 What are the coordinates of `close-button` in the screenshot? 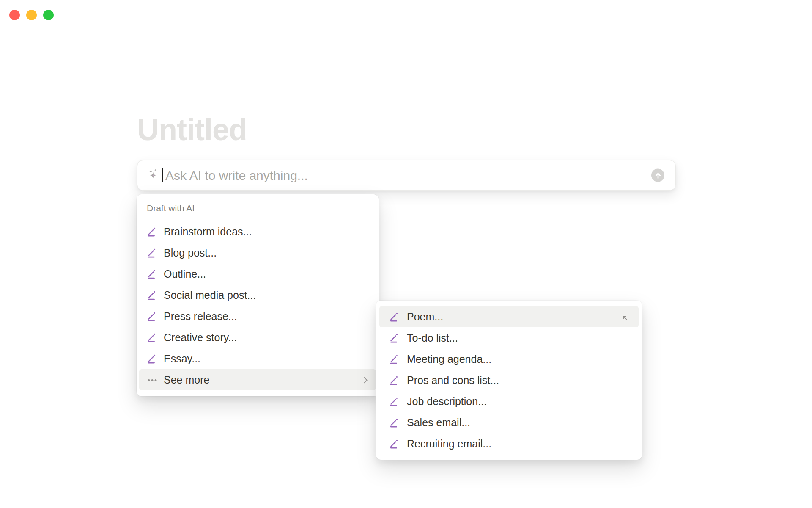 It's located at (14, 15).